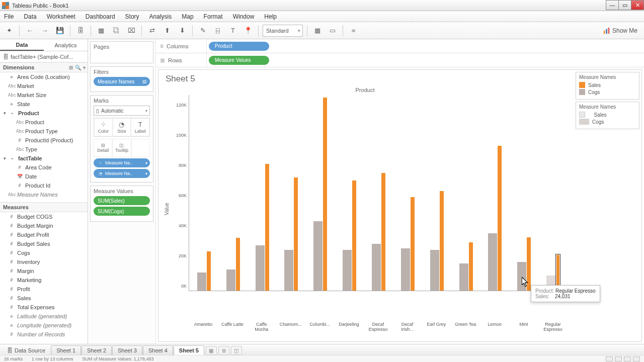 This screenshot has height=362, width=644. I want to click on field-productid-product-: #ProductId (Product), so click(44, 140).